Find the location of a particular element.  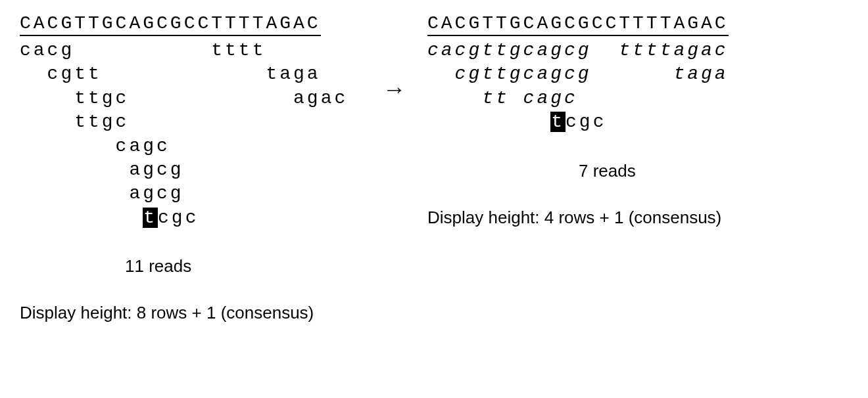

read-row: cacg tttt is located at coordinates (184, 51).